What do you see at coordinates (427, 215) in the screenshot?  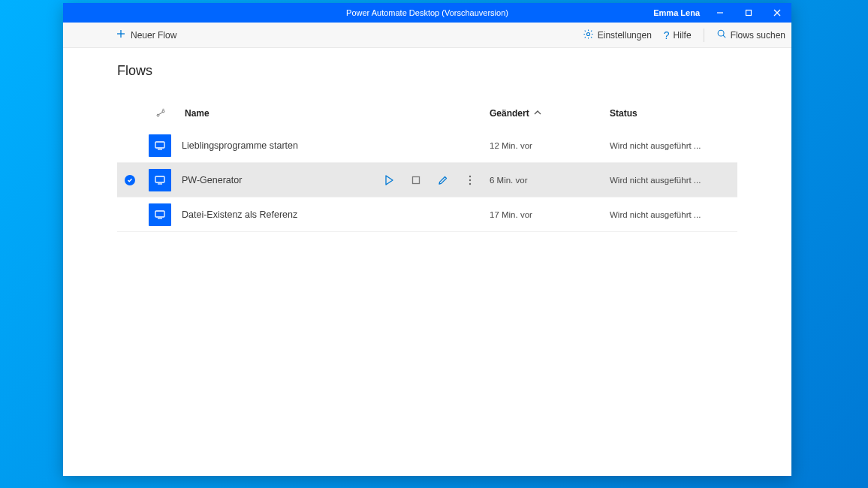 I see `table-row: Datei-Existenz als Referenz 17 Min. vor …` at bounding box center [427, 215].